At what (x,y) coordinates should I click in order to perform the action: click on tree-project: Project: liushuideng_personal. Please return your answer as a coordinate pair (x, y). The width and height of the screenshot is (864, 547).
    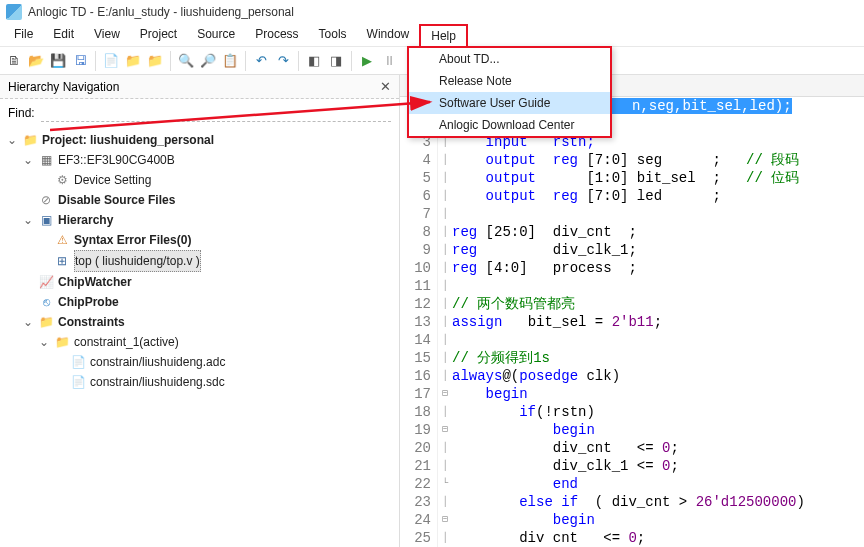
    Looking at the image, I should click on (128, 140).